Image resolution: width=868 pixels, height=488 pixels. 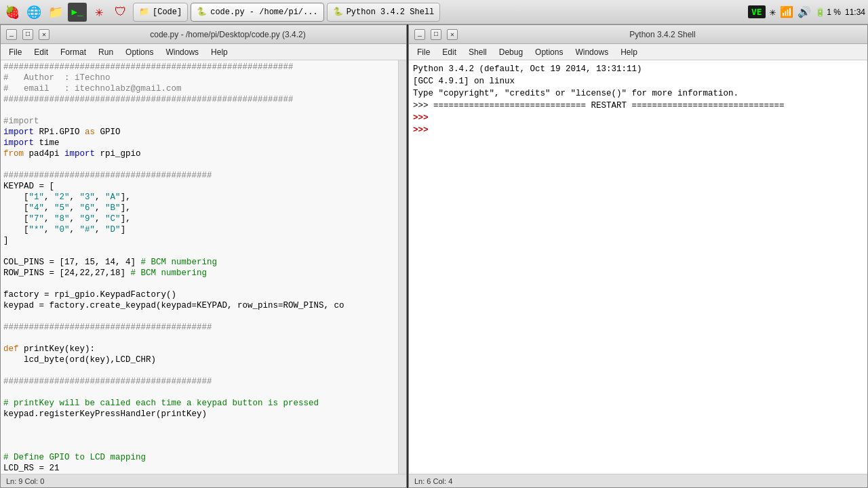 What do you see at coordinates (549, 52) in the screenshot?
I see `shell-menu-options: Options` at bounding box center [549, 52].